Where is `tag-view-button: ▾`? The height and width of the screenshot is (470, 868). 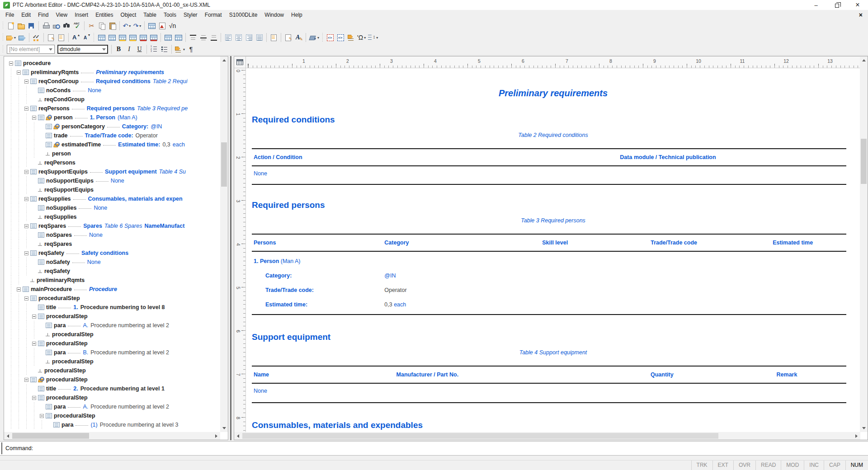
tag-view-button: ▾ is located at coordinates (180, 49).